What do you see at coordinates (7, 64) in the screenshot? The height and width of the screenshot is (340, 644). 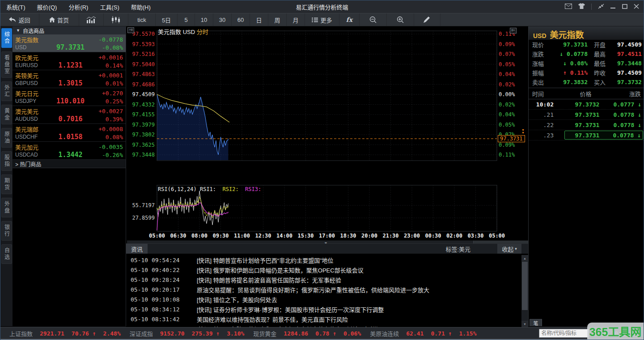 I see `side-tab-watchroom: 看盘室` at bounding box center [7, 64].